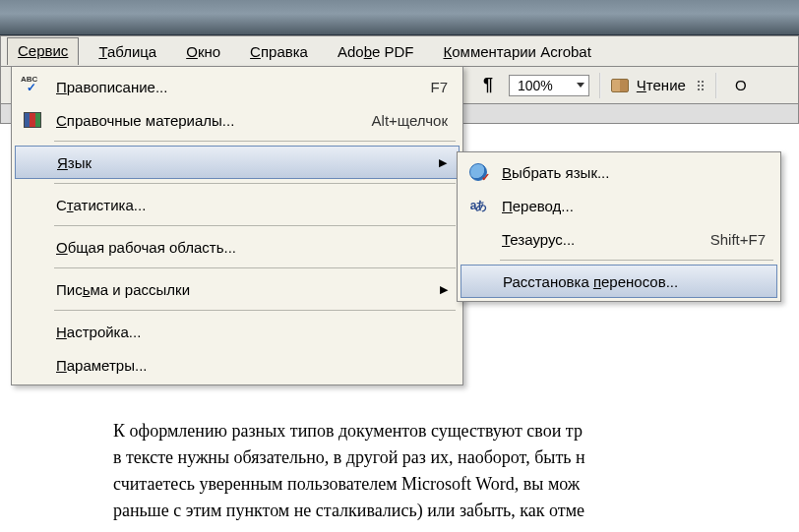 This screenshot has width=799, height=532. I want to click on menu-item-language: Язык ▶, so click(237, 162).